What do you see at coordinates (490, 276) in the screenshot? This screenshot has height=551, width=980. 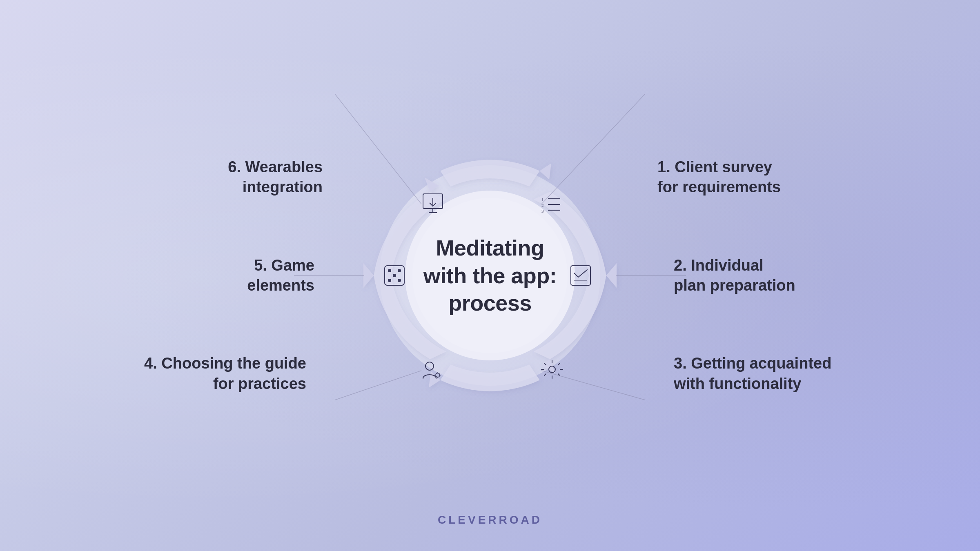 I see `center-title: Meditating with the app: process` at bounding box center [490, 276].